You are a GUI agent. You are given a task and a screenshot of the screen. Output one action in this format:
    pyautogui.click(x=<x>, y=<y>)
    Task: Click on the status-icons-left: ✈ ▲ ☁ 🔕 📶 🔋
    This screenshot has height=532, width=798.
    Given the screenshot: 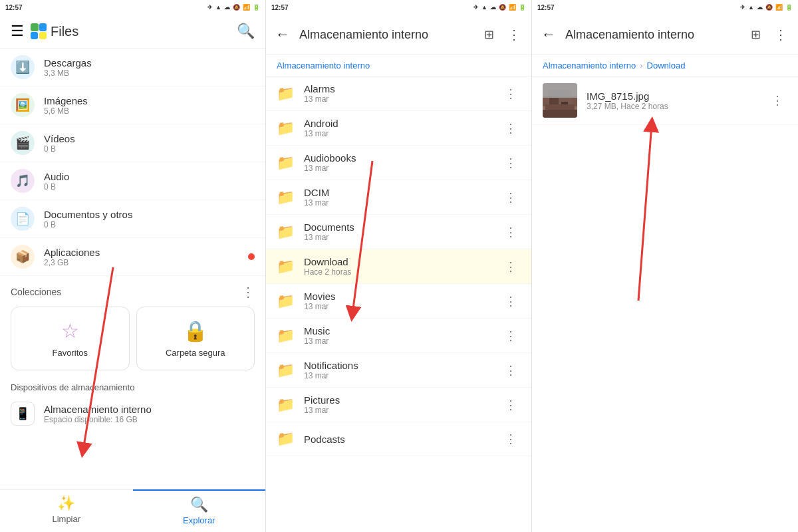 What is the action you would take?
    pyautogui.click(x=234, y=7)
    